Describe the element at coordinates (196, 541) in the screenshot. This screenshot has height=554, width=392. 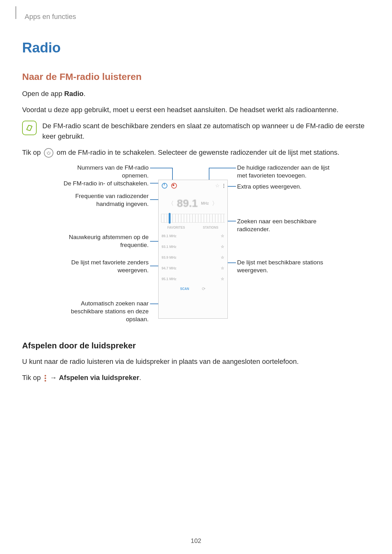
I see `page-number: 102` at that location.